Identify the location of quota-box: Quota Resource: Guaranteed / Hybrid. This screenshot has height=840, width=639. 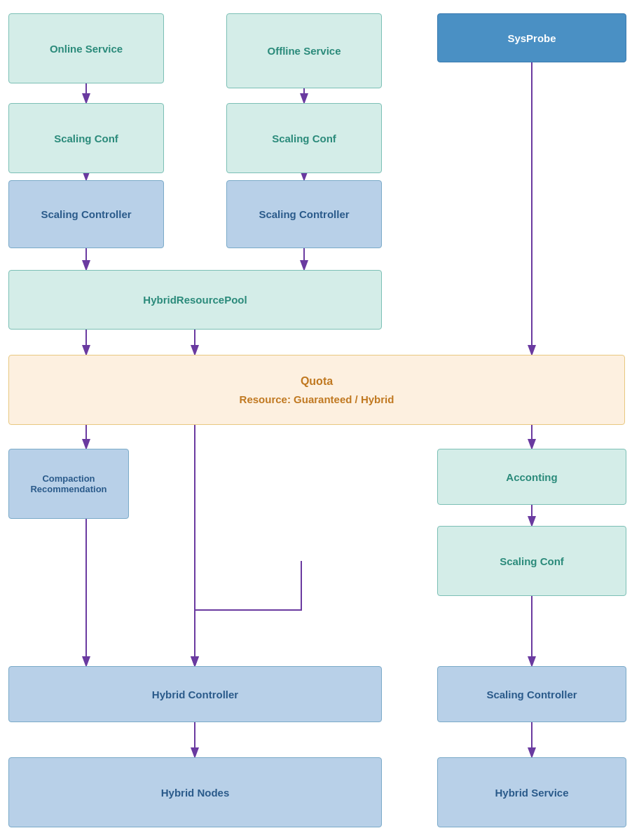
(317, 390).